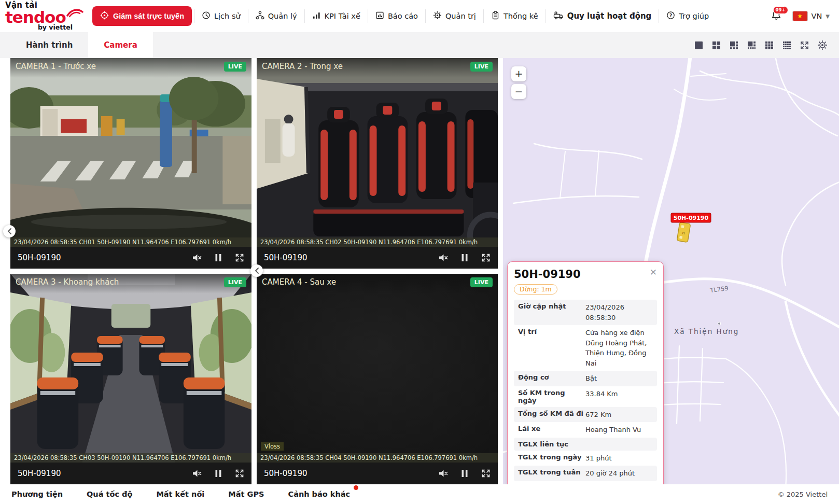 This screenshot has height=504, width=839. I want to click on nav-item-tro-giup: ? Trợ giúp, so click(688, 16).